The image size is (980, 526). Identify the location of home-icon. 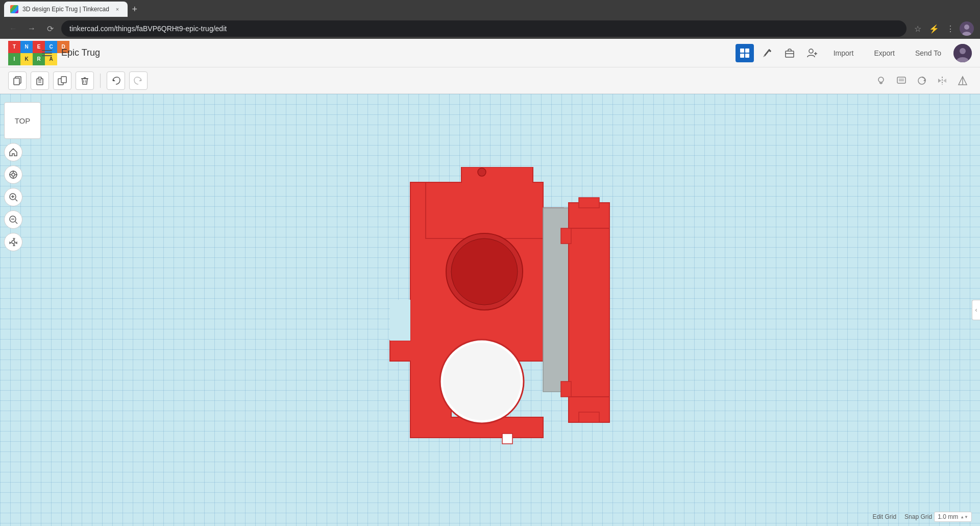
(13, 152).